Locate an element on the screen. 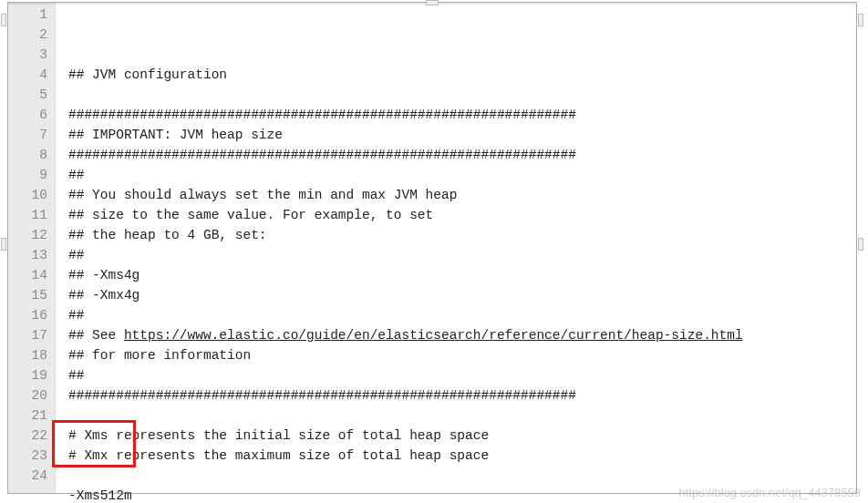 The image size is (868, 503). line-number: 3 is located at coordinates (27, 55).